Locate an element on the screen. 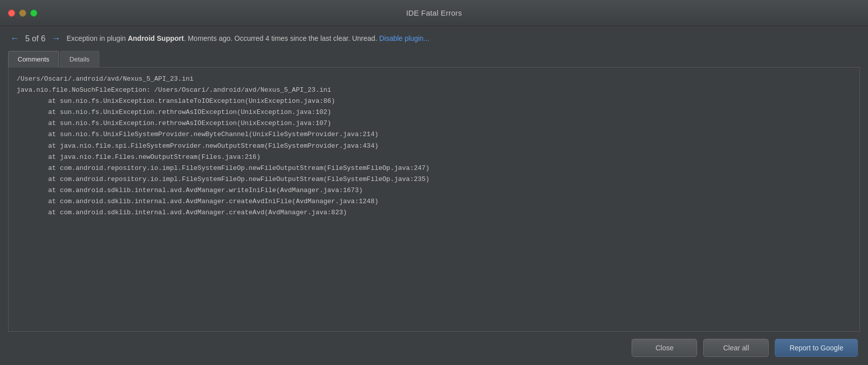  report-to-google-button: Report to Google is located at coordinates (817, 348).